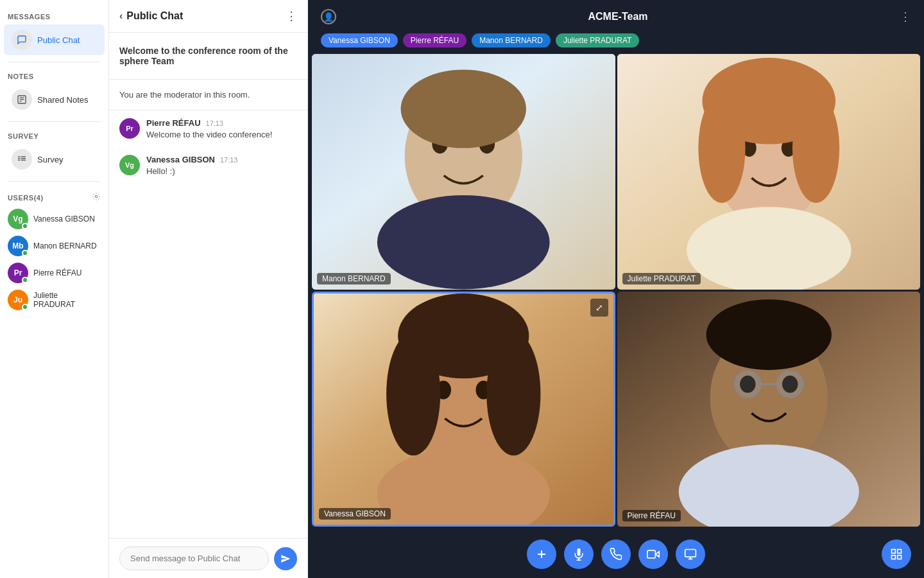 This screenshot has height=578, width=924. Describe the element at coordinates (22, 159) in the screenshot. I see `survey-icon` at that location.